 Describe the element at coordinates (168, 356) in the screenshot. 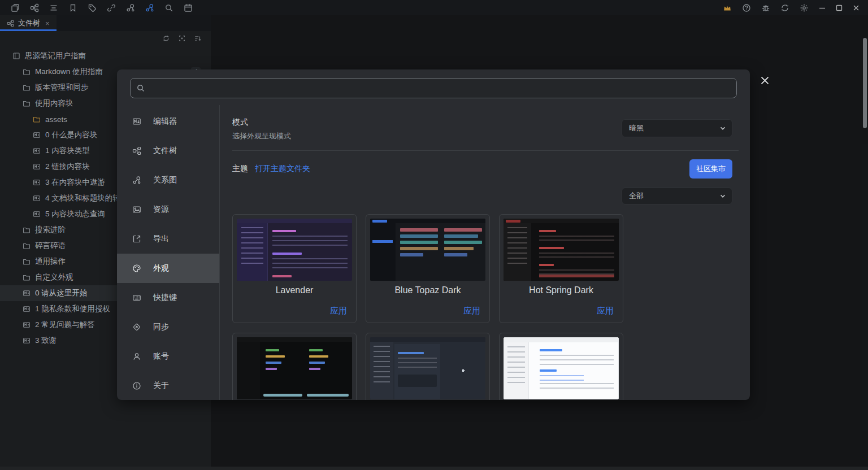

I see `settings-tab-account: 账号` at that location.